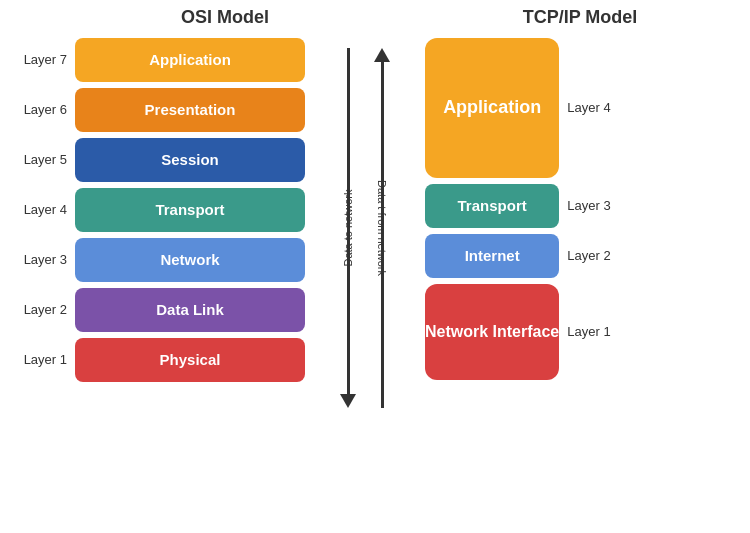  What do you see at coordinates (41, 210) in the screenshot?
I see `layer-label-4: Layer 4` at bounding box center [41, 210].